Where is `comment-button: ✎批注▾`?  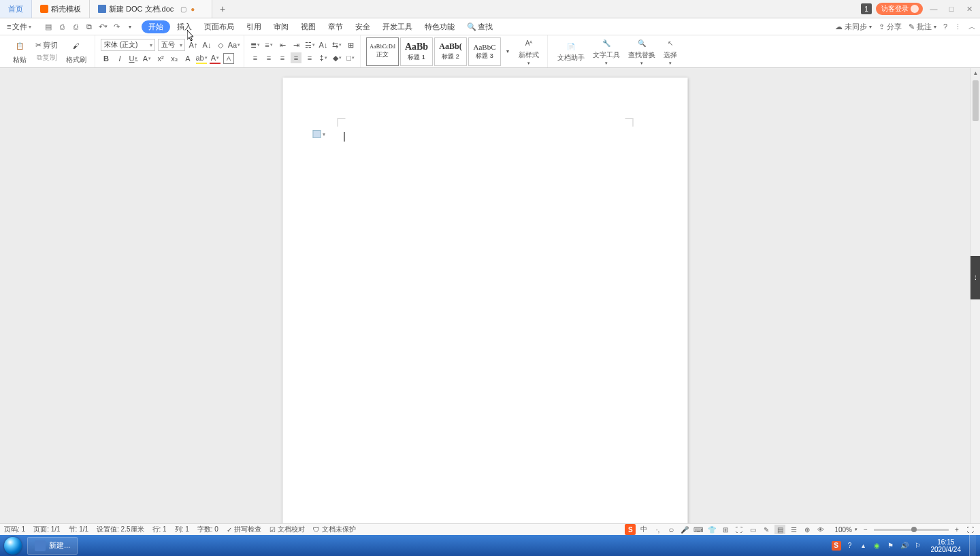 comment-button: ✎批注▾ is located at coordinates (923, 27).